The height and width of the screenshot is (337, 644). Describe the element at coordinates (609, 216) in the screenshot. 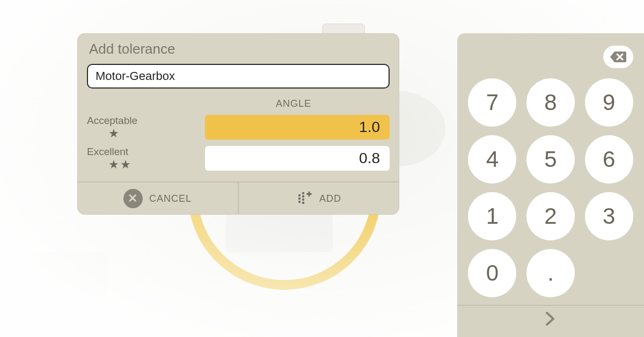

I see `key-3: 3` at that location.